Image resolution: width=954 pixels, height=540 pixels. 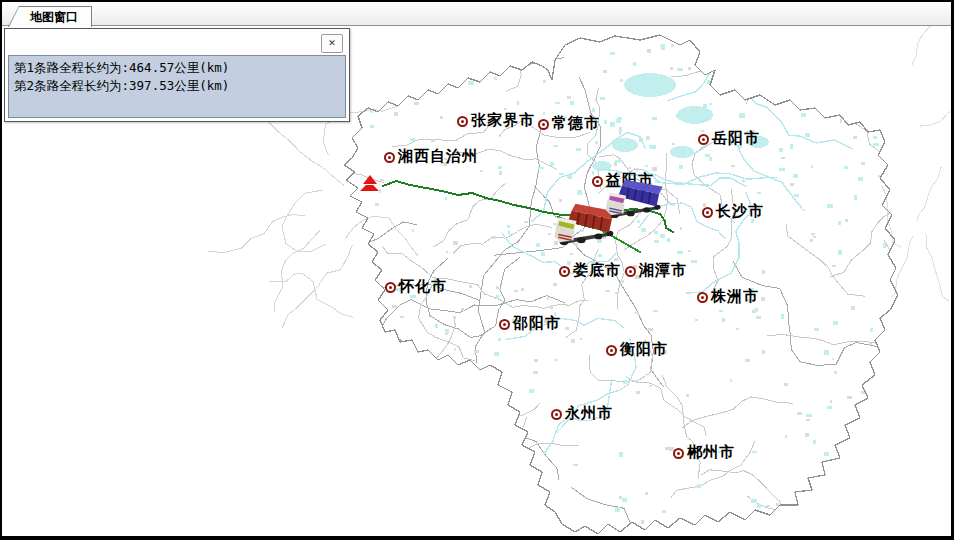 I want to click on city-marker-yongzhou, so click(x=556, y=414).